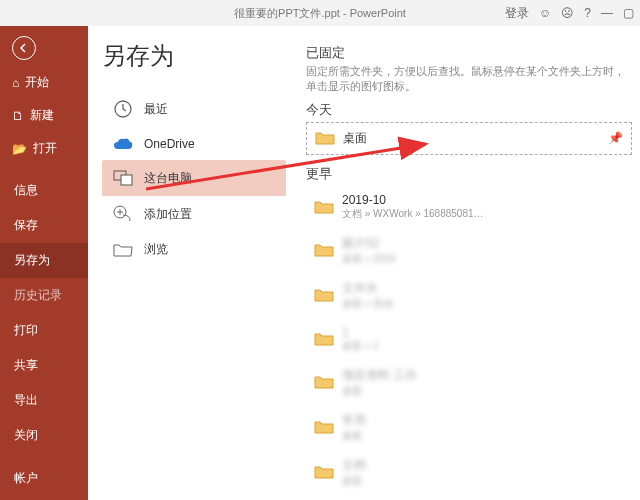 Image resolution: width=640 pixels, height=500 pixels. Describe the element at coordinates (568, 13) in the screenshot. I see `face2-icon: ☹` at that location.